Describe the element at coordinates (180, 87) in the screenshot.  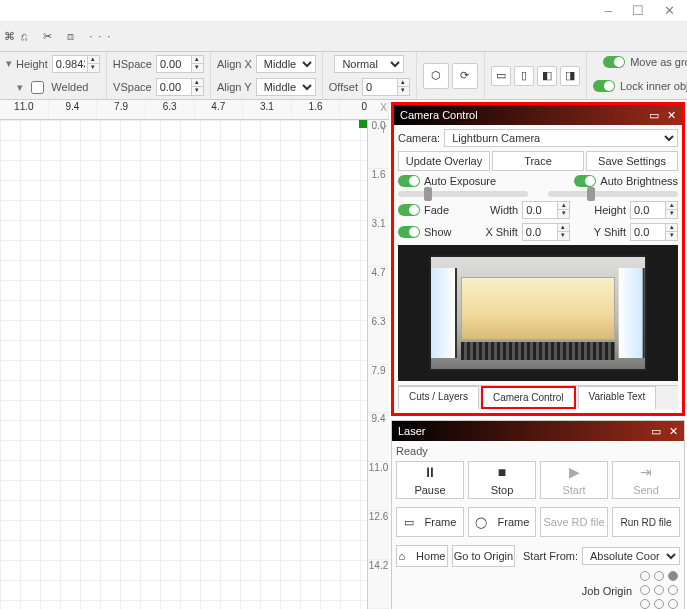
I see `vspace-spinner: ▴▾` at that location.